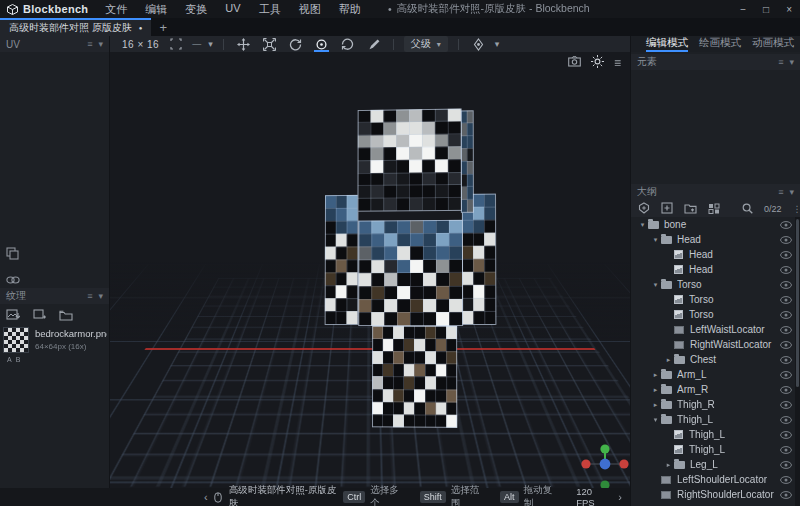  Describe the element at coordinates (618, 63) in the screenshot. I see `viewport-menu-icon: ≡` at that location.